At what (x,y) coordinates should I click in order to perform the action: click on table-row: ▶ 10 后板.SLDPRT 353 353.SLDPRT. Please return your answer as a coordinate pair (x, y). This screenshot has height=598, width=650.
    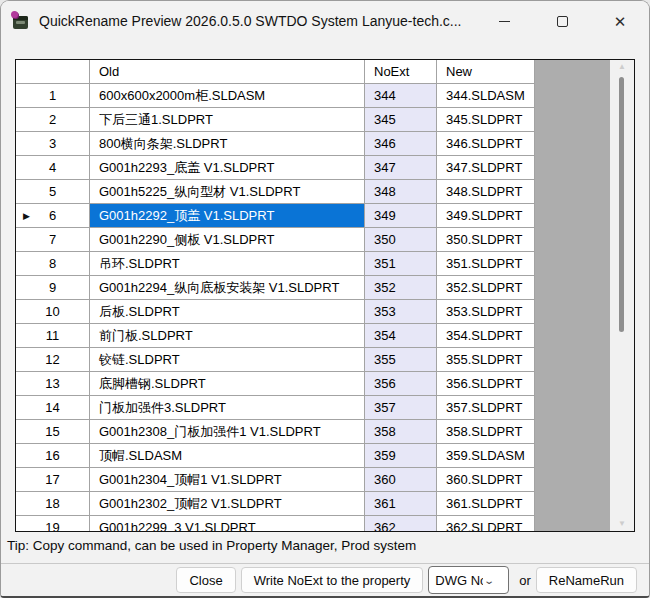
    Looking at the image, I should click on (313, 312).